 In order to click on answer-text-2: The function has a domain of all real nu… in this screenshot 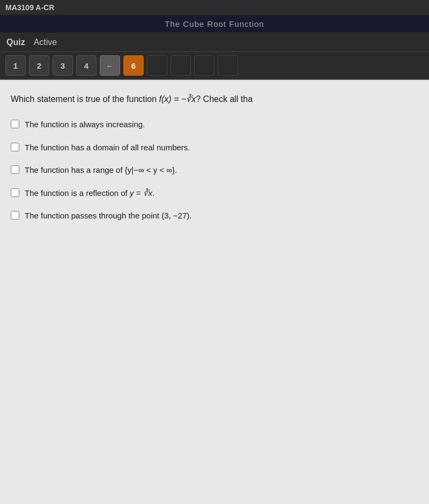, I will do `click(107, 148)`.